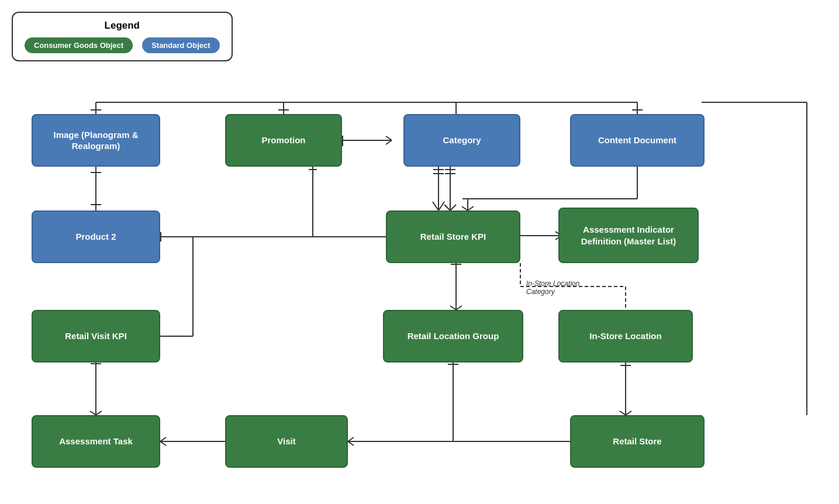 This screenshot has height=504, width=839. What do you see at coordinates (96, 140) in the screenshot?
I see `node-image-planogram: Image (Planogram & Realogram)` at bounding box center [96, 140].